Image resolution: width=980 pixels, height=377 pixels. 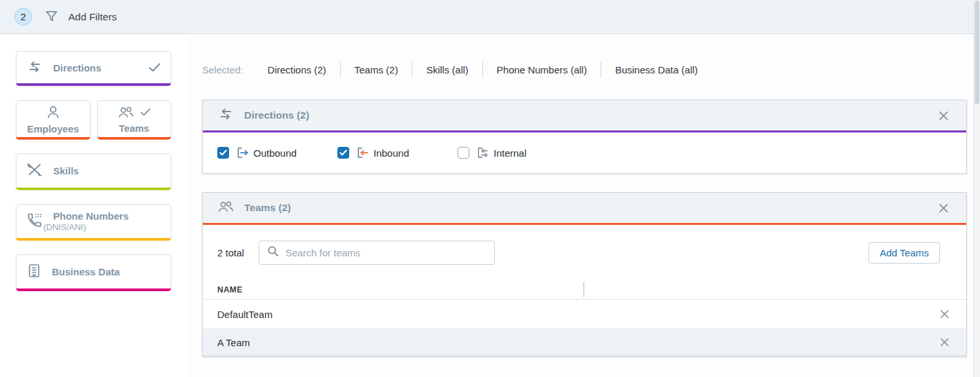 I want to click on directions-panel-close-icon, so click(x=944, y=115).